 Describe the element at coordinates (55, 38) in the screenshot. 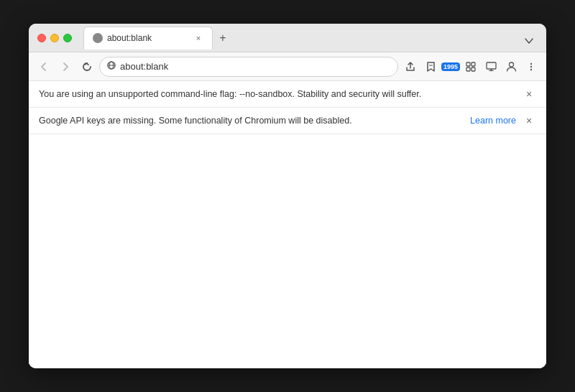

I see `traffic-lights` at that location.